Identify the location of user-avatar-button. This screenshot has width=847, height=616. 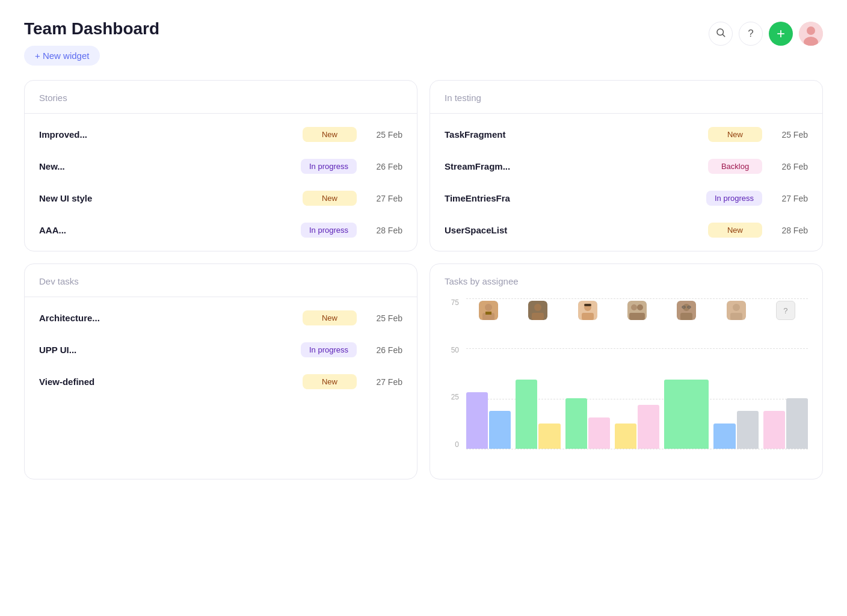
(811, 34).